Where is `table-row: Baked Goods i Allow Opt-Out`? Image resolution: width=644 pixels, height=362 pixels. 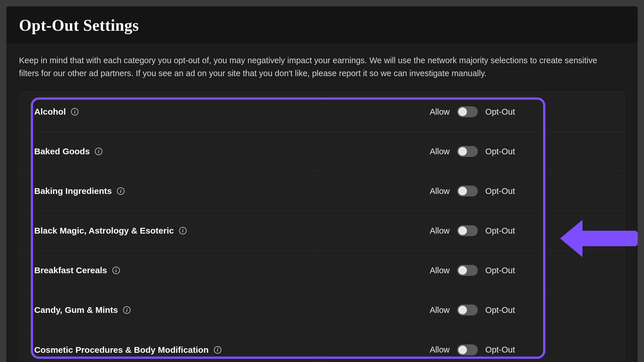
table-row: Baked Goods i Allow Opt-Out is located at coordinates (322, 152).